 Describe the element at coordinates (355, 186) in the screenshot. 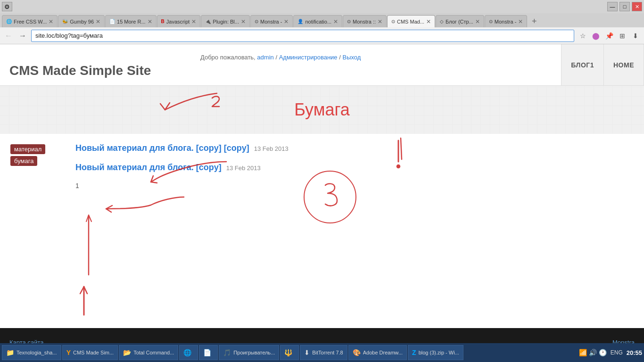

I see `pagination: 1` at that location.